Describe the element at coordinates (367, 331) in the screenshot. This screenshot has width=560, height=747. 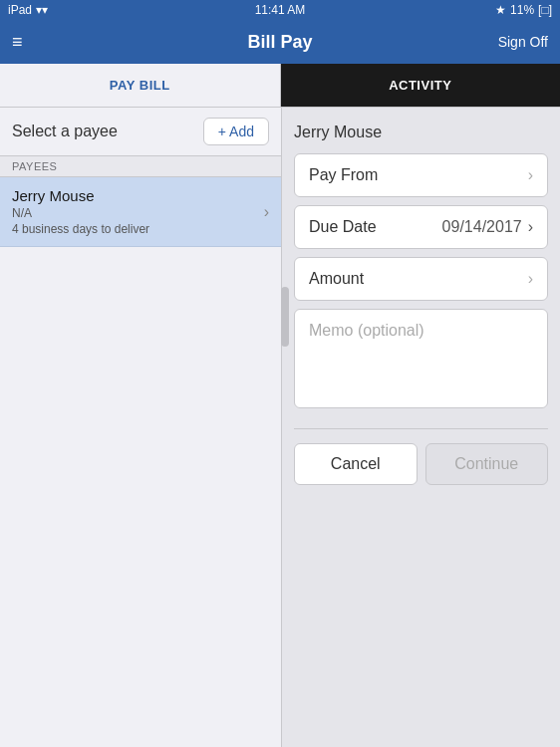
I see `memo-placeholder: Memo (optional)` at that location.